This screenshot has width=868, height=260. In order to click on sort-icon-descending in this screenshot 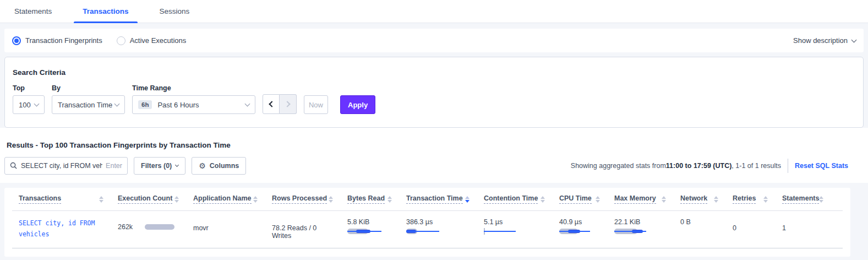, I will do `click(467, 199)`.